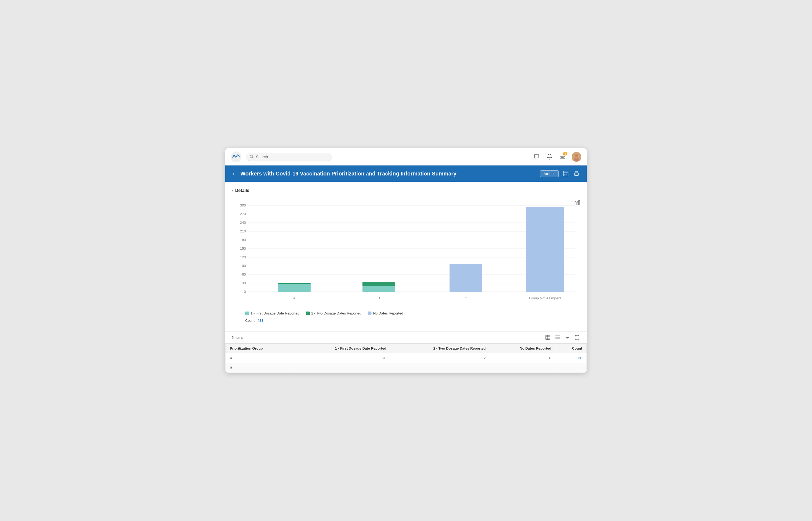 The height and width of the screenshot is (521, 812). What do you see at coordinates (385, 313) in the screenshot?
I see `legend-no-dates: No Dates Reported` at bounding box center [385, 313].